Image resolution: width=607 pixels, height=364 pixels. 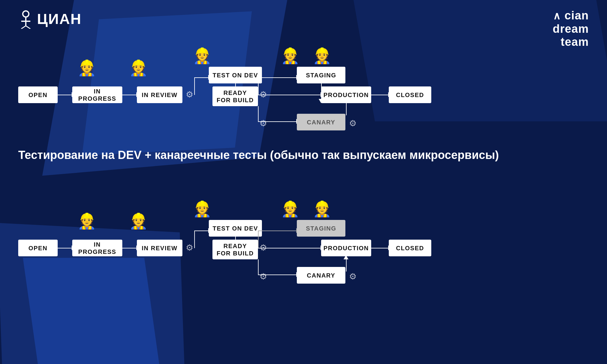 What do you see at coordinates (290, 209) in the screenshot?
I see `emoji-worker-4-bottom: 👷` at bounding box center [290, 209].